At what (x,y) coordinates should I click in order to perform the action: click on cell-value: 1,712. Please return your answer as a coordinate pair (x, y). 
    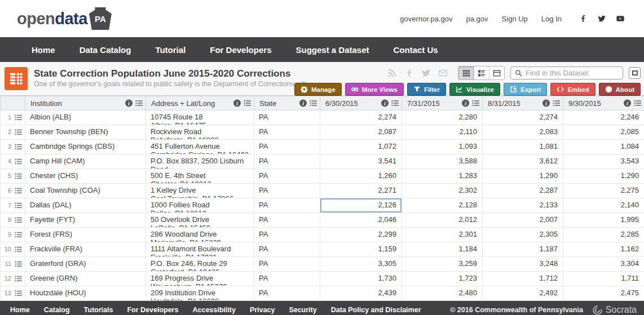
    Looking at the image, I should click on (523, 279).